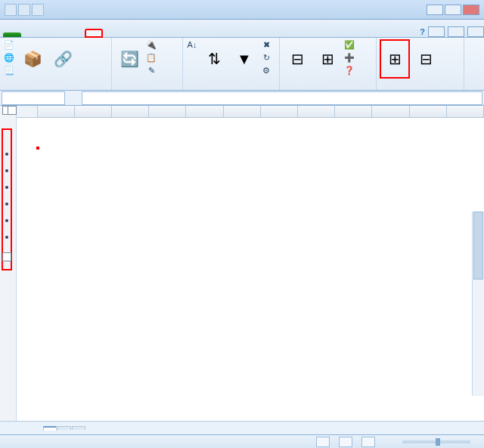 The height and width of the screenshot is (448, 484). Describe the element at coordinates (244, 59) in the screenshot. I see `filter-button: ▼` at that location.